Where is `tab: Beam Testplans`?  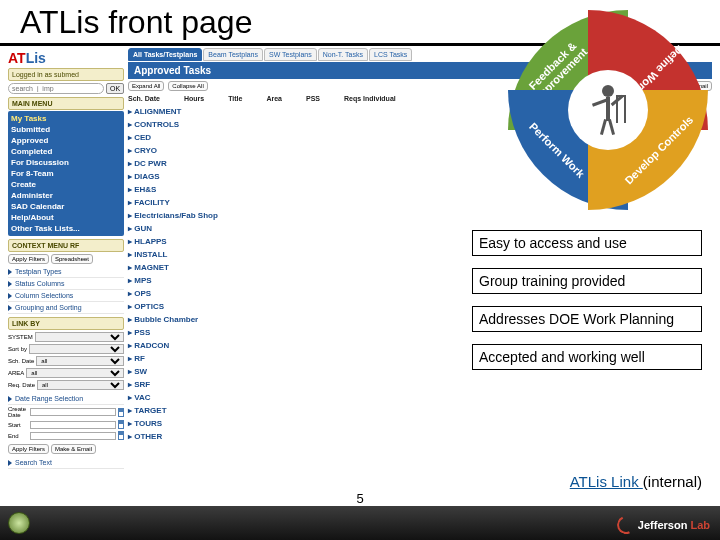
tab: Beam Testplans is located at coordinates (233, 54).